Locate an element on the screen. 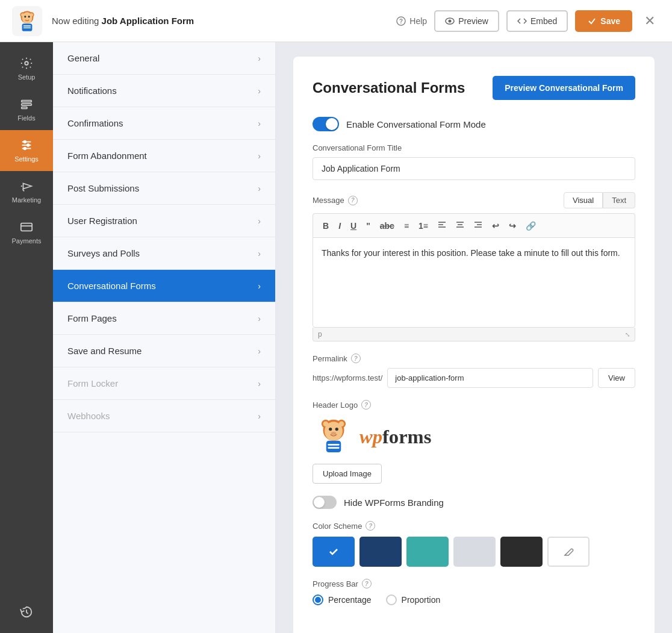 The width and height of the screenshot is (672, 633). header-logo-help-icon: ? is located at coordinates (366, 405).